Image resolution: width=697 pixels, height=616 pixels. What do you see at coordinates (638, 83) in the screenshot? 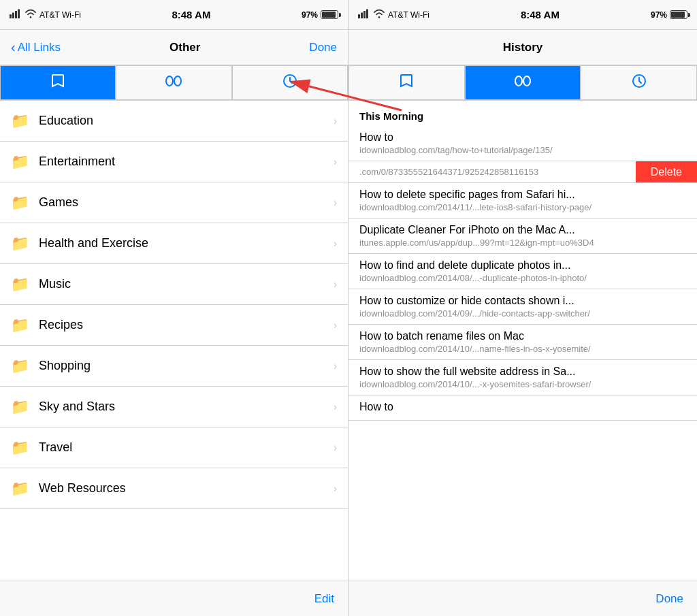
I see `right-tab-history` at bounding box center [638, 83].